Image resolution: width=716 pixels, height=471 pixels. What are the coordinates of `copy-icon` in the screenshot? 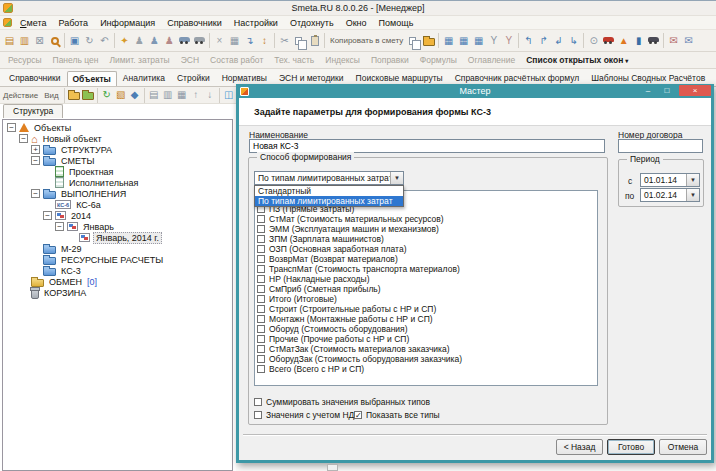 It's located at (300, 41).